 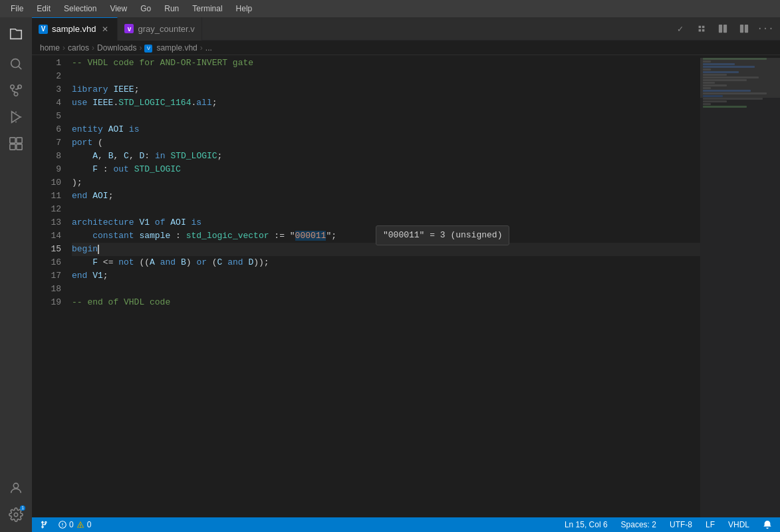 What do you see at coordinates (47, 303) in the screenshot?
I see `line-num-19: 19` at bounding box center [47, 303].